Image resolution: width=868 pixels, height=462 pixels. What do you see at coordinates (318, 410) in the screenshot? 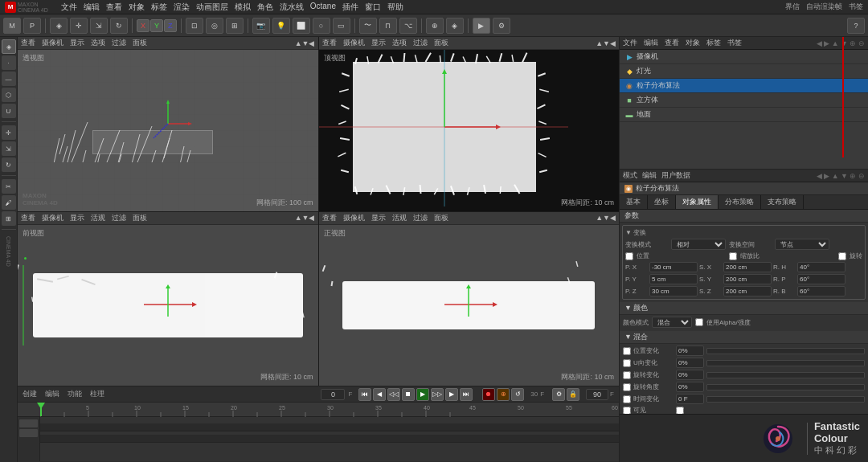
I see `timeline-ruler: 5 10 15 20 25 30 35 40 45 50 55 60` at bounding box center [318, 410].